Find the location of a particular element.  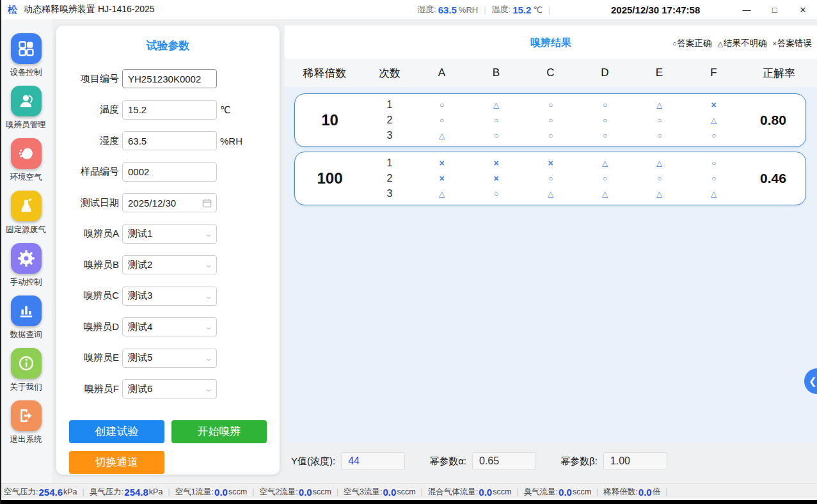

sidebar-item-stationary-source: 固定源废气 is located at coordinates (26, 213).